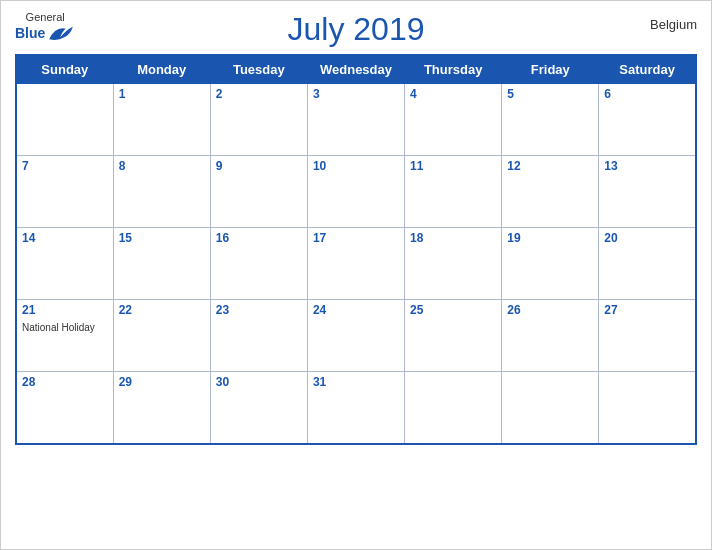 Image resolution: width=712 pixels, height=550 pixels. What do you see at coordinates (453, 166) in the screenshot?
I see `day-number: 11` at bounding box center [453, 166].